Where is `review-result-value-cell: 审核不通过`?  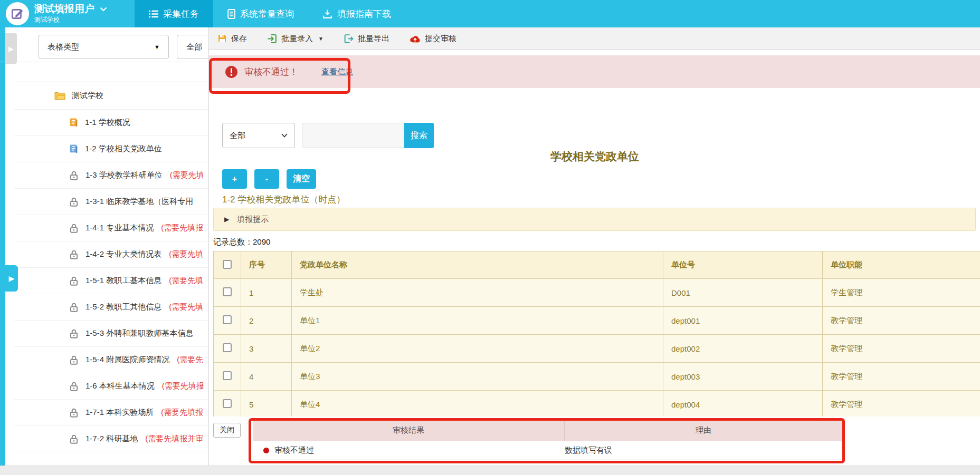 review-result-value-cell: 审核不通过 is located at coordinates (408, 450).